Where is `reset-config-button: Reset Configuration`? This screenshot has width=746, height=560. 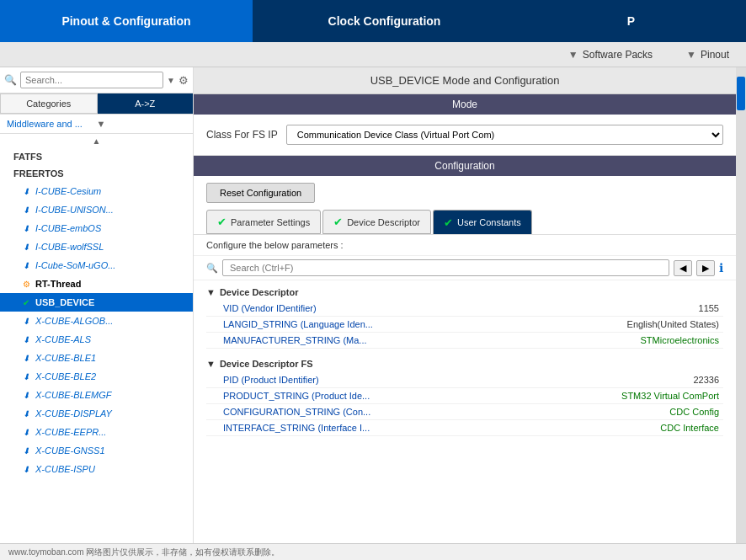 reset-config-button: Reset Configuration is located at coordinates (261, 193).